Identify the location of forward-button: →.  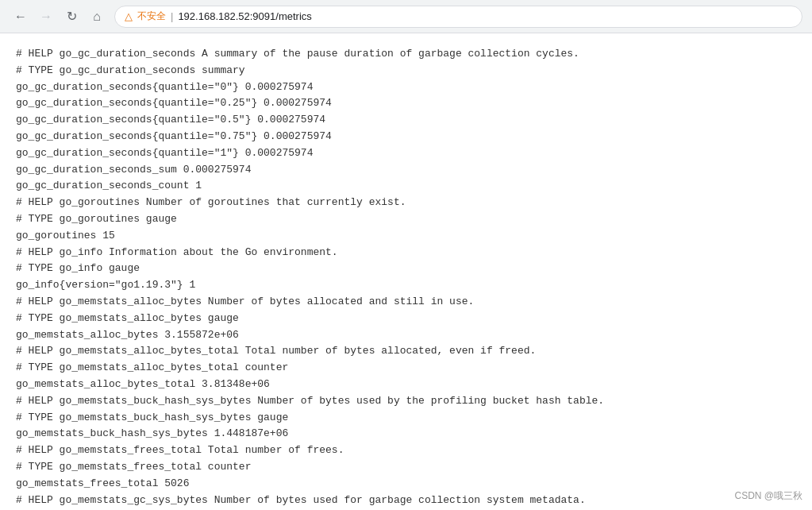
(46, 17).